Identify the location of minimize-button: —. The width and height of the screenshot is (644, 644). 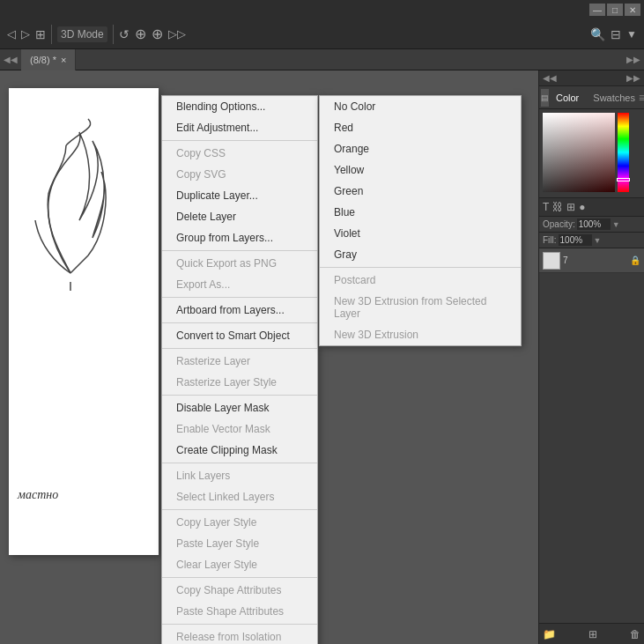
(597, 10).